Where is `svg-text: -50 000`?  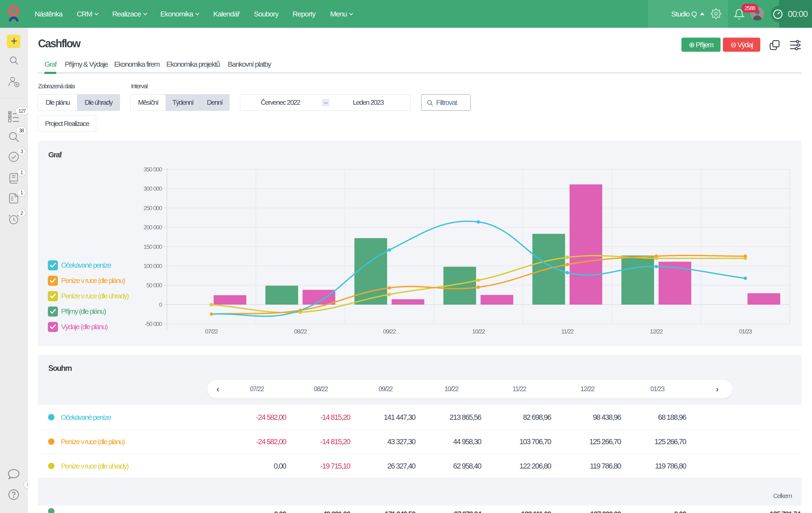 svg-text: -50 000 is located at coordinates (154, 324).